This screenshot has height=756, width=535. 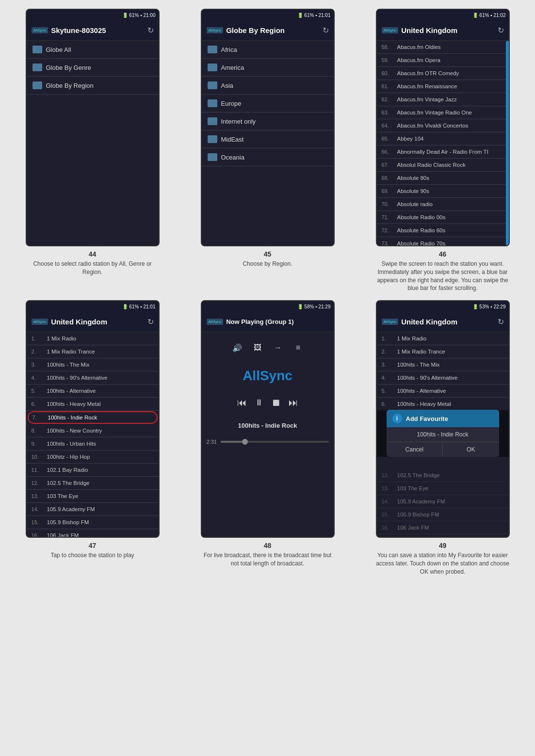 What do you see at coordinates (93, 457) in the screenshot?
I see `station-row: 10.100hitz - Hip Hop` at bounding box center [93, 457].